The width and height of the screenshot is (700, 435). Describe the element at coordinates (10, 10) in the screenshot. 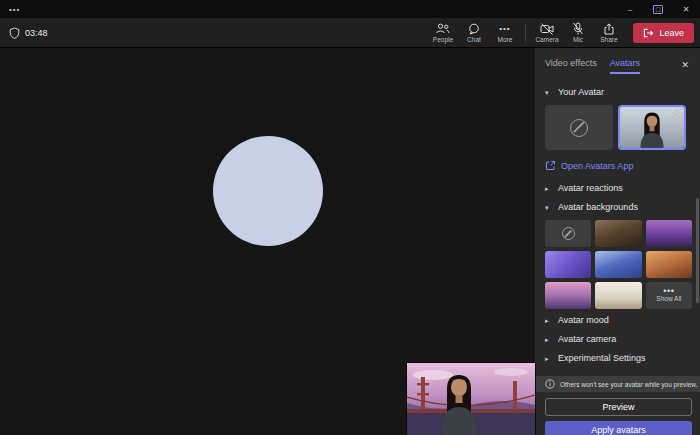

I see `system-menu-icon: •••` at that location.